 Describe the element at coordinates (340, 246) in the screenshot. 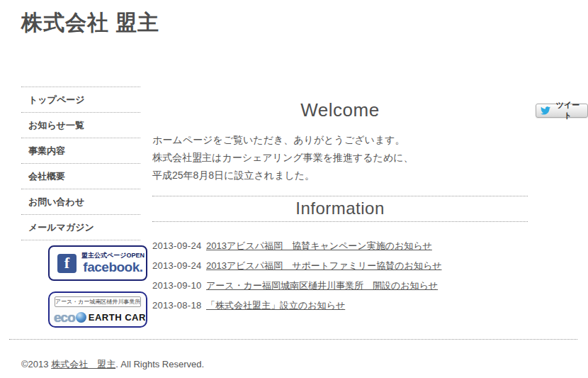

I see `news-row: 2013-09-24 2013アビスパ福岡 協賛キャンペーン実施のお知らせ` at that location.